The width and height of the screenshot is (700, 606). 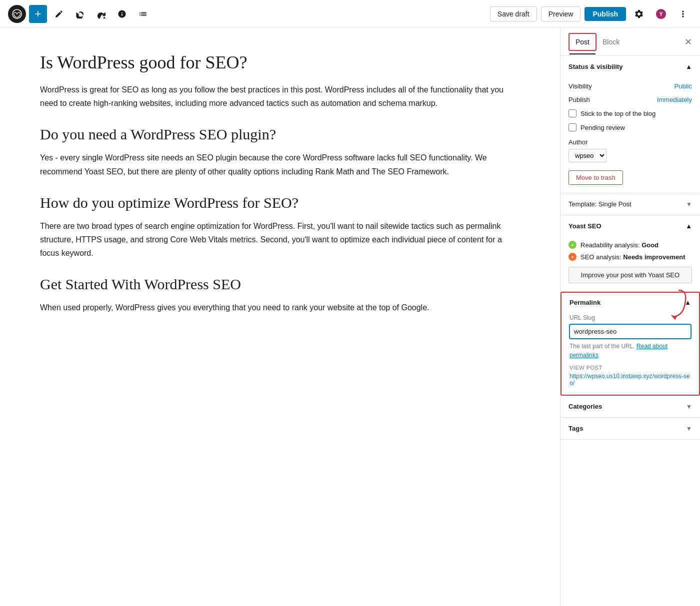 I want to click on view-post-link: https://wpseo.us10.instawp.xyz/wordpress…, so click(x=630, y=380).